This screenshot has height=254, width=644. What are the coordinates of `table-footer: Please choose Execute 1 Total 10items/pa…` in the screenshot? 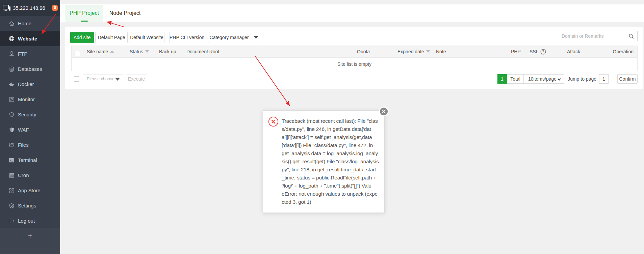 It's located at (354, 80).